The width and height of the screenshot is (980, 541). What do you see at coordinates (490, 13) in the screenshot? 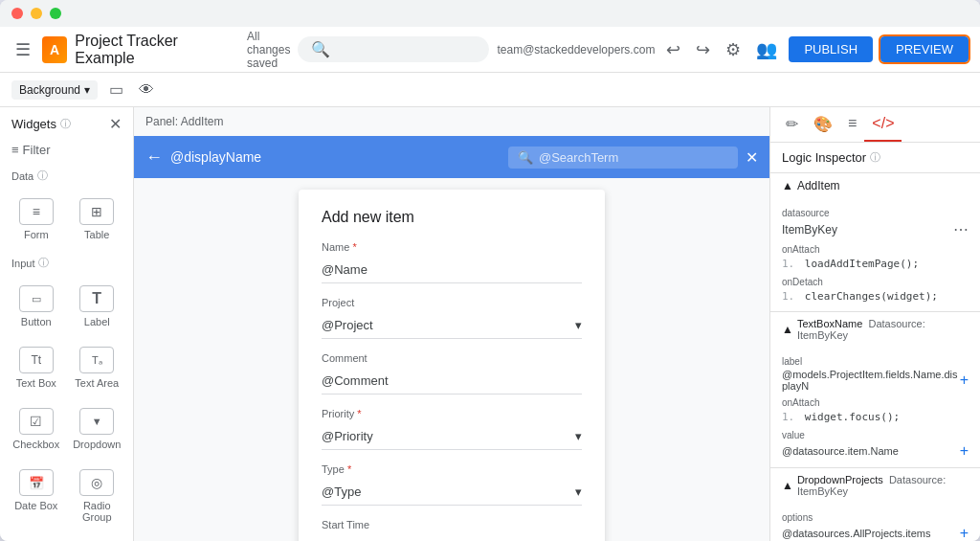
I see `title-bar` at bounding box center [490, 13].